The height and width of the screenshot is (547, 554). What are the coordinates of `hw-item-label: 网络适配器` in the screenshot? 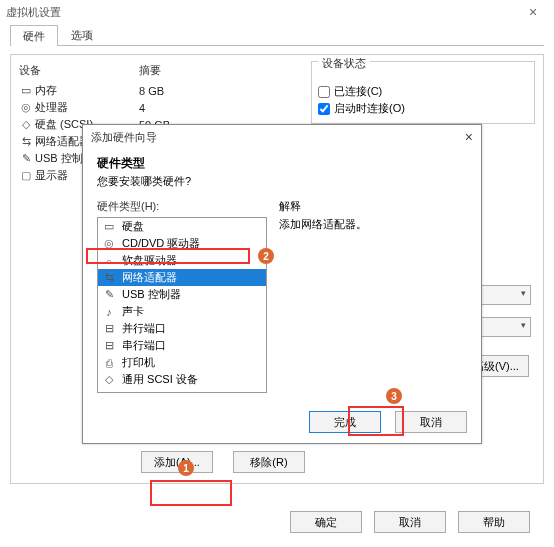 It's located at (150, 278).